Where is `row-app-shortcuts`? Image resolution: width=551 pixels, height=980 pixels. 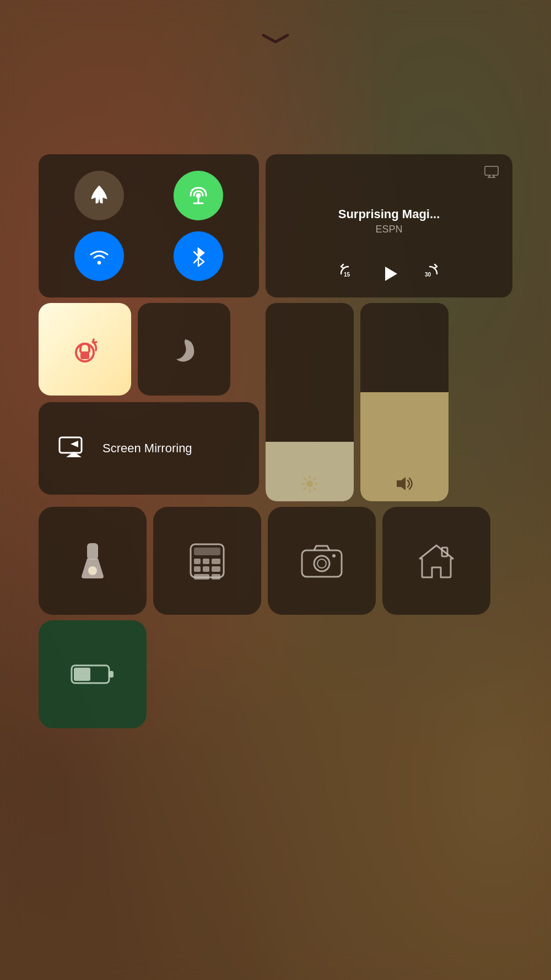 row-app-shortcuts is located at coordinates (276, 561).